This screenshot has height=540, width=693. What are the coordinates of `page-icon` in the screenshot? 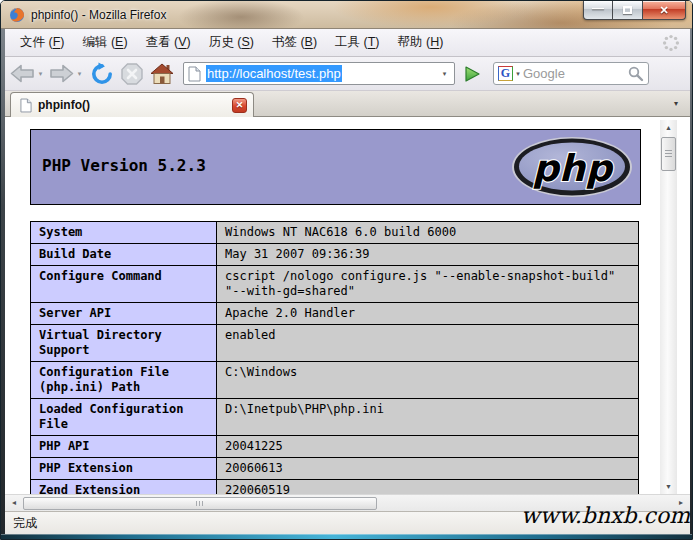 It's located at (194, 74).